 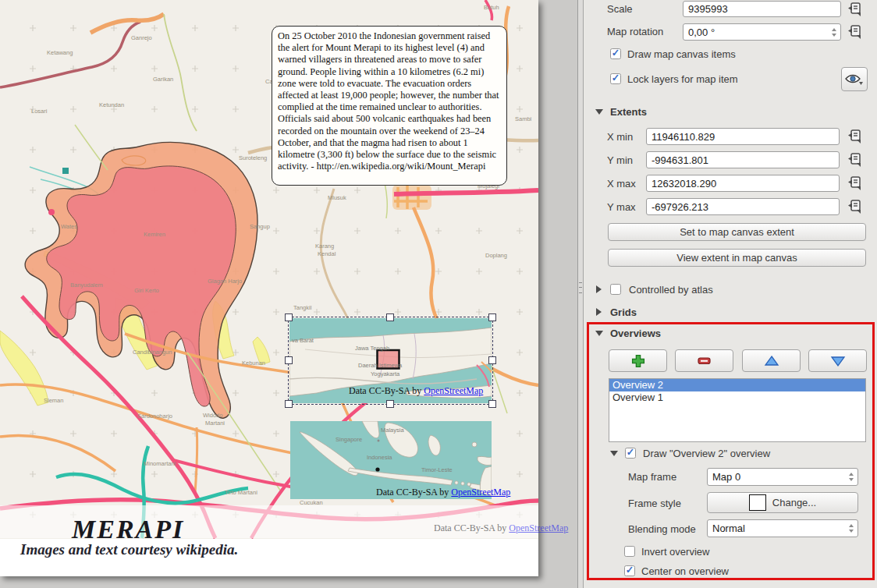 What do you see at coordinates (765, 9) in the screenshot?
I see `scale-value: 9395993` at bounding box center [765, 9].